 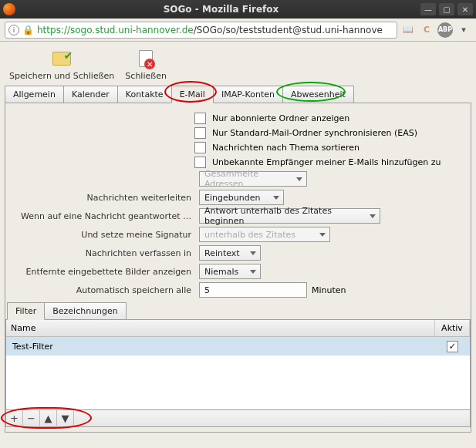 I want to click on window-close-button: ✕, so click(x=465, y=9).